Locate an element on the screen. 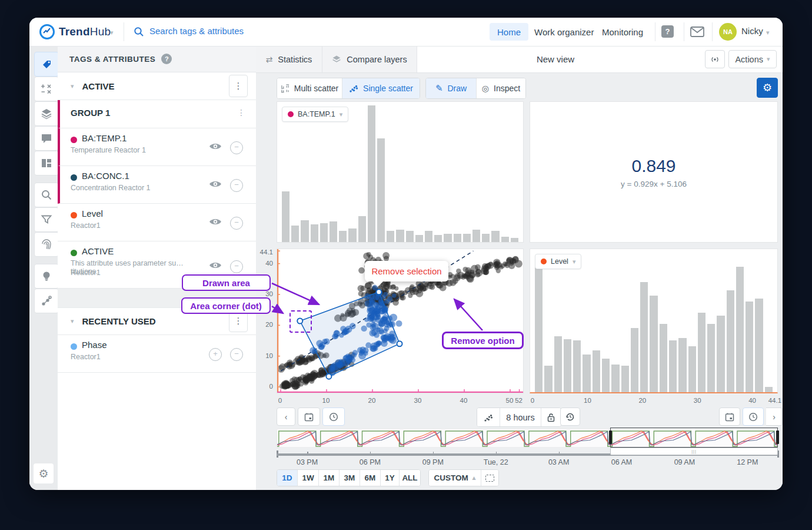  section-active: ▾ ACTIVE ⋮ is located at coordinates (157, 86).